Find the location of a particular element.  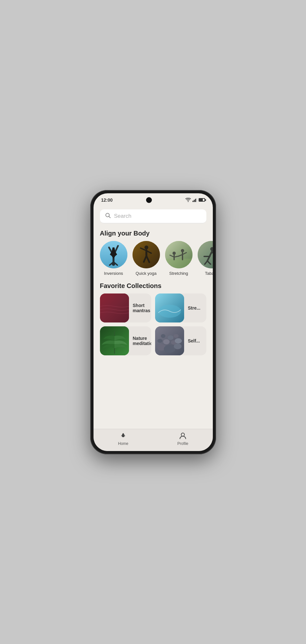

collection-label-stretching: Stre... is located at coordinates (195, 308).